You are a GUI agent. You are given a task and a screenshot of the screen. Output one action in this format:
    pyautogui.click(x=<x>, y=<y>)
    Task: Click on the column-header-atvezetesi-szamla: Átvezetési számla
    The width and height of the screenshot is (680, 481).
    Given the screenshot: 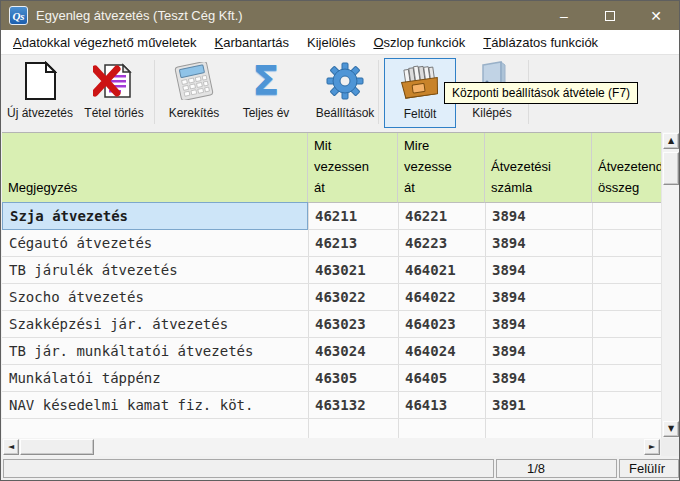 What is the action you would take?
    pyautogui.click(x=538, y=168)
    